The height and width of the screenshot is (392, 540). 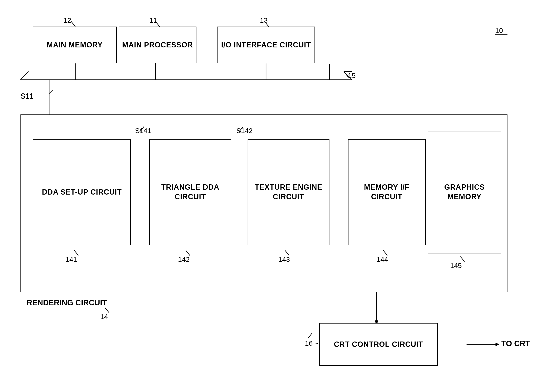 What do you see at coordinates (379, 344) in the screenshot?
I see `crt-control-box: CRT CONTROL CIRCUIT` at bounding box center [379, 344].